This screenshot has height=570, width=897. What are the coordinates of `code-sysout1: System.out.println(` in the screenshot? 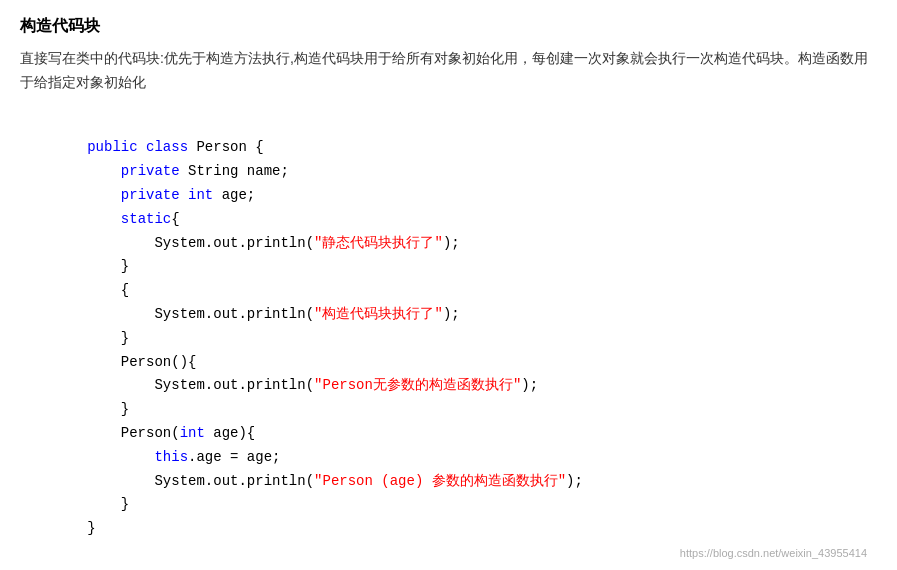 It's located at (234, 243).